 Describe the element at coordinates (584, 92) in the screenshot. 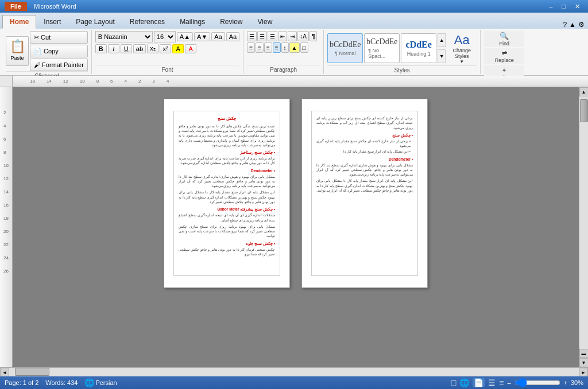

I see `scroll-up-btn: ▲` at that location.